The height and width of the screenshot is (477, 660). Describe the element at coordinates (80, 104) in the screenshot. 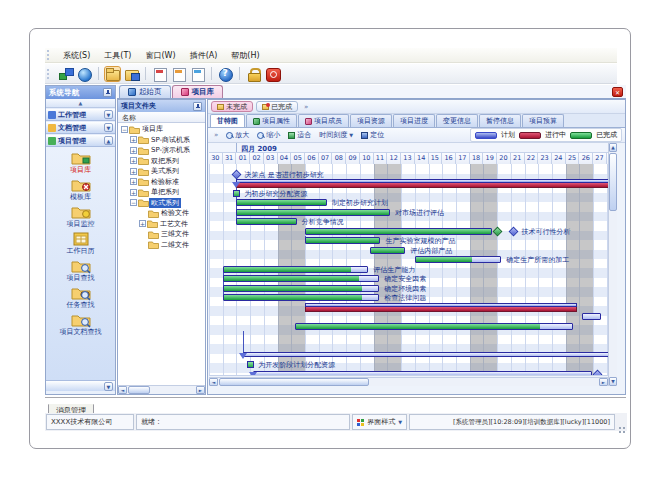

I see `sidebar-collapse-handle: ▲` at that location.